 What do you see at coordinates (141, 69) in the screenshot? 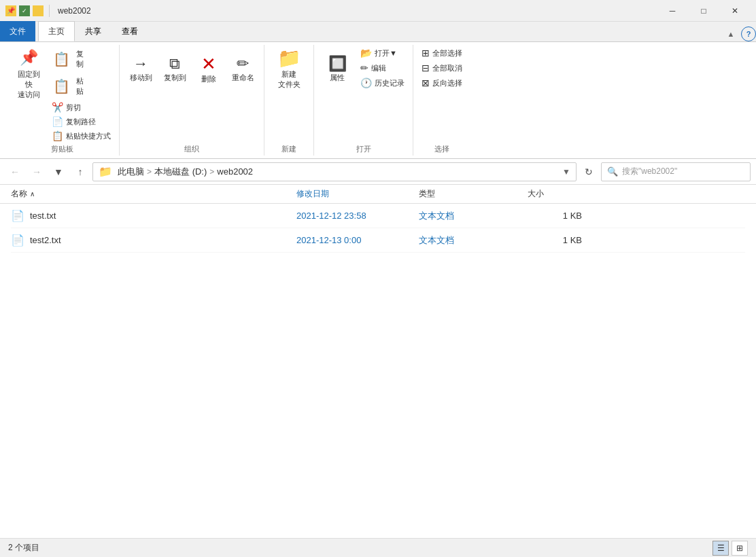
I see `move-to-button: → 移动到` at bounding box center [141, 69].